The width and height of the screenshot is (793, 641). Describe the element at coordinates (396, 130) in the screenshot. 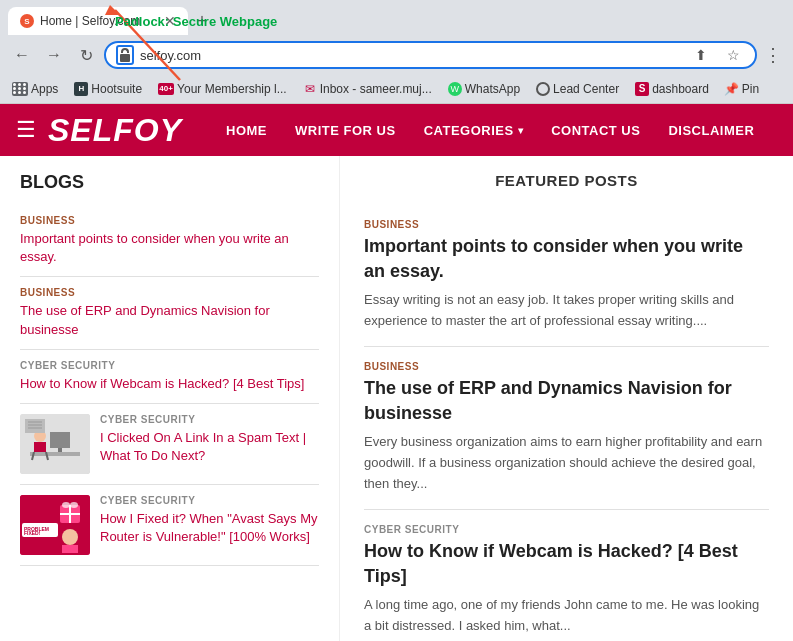

I see `site-nav: ☰ SELFOY HOME WRITE FOR US CATEGORIES ▾ …` at that location.